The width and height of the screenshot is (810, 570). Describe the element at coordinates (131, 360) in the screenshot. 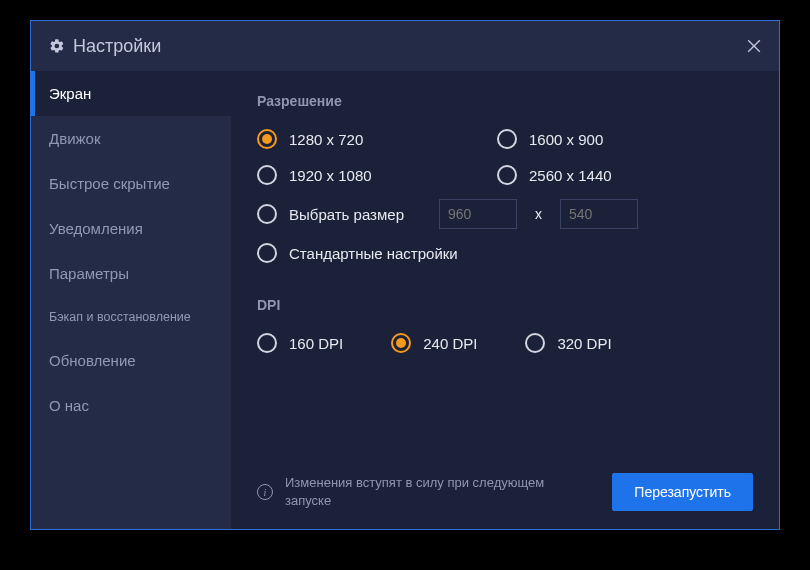

I see `sidebar-item-update: Обновление` at that location.